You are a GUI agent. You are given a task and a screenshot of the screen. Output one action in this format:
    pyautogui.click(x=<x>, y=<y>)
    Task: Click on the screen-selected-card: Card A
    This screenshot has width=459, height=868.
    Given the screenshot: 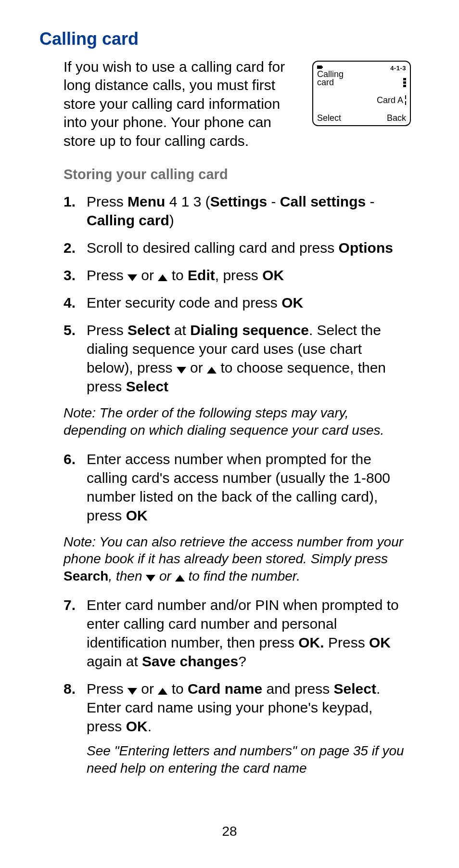 What is the action you would take?
    pyautogui.click(x=390, y=100)
    